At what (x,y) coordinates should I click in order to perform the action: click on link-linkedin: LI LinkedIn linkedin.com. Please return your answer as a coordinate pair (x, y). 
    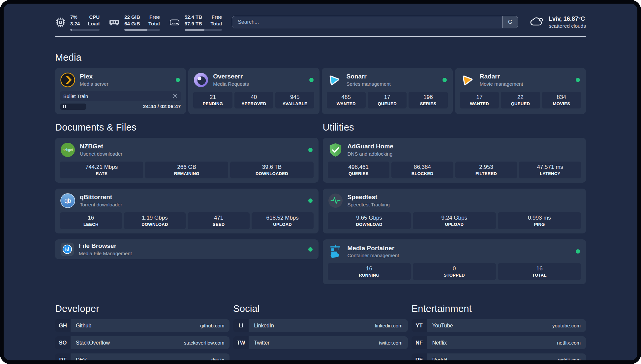
    Looking at the image, I should click on (320, 326).